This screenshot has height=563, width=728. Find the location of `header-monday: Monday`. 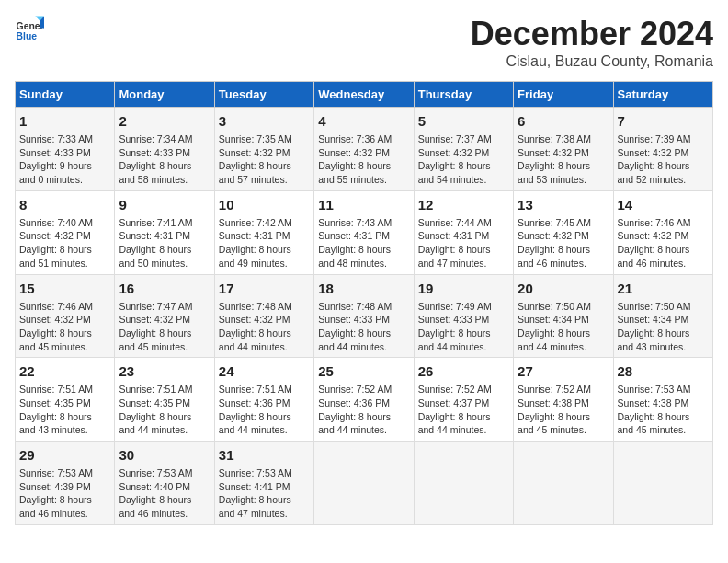

header-monday: Monday is located at coordinates (165, 95).